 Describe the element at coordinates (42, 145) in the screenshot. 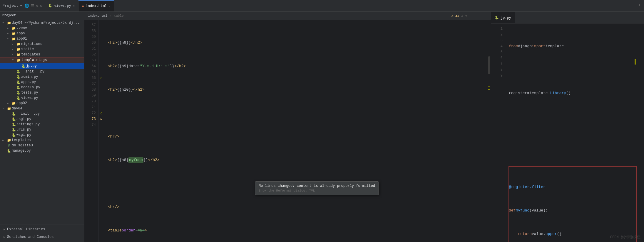

I see `sidebar-item-db-sqlite3: 🗄 db.sqlite3` at that location.